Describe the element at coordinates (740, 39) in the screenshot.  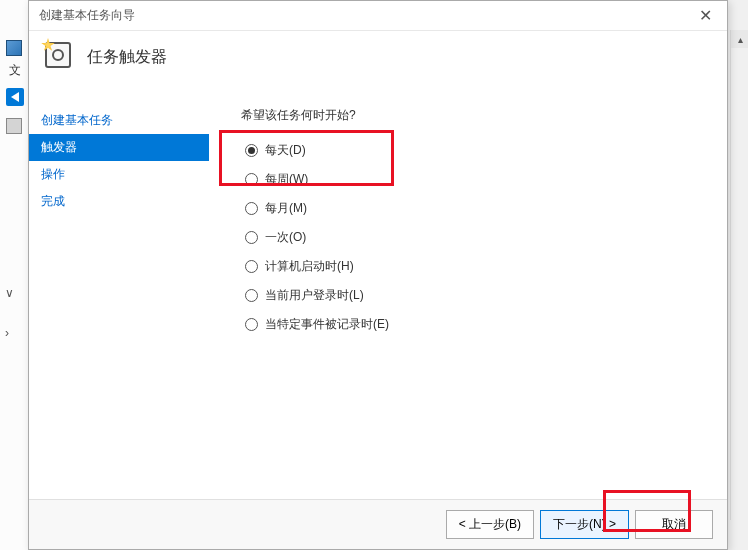
I see `scroll-up-button: ▴` at that location.